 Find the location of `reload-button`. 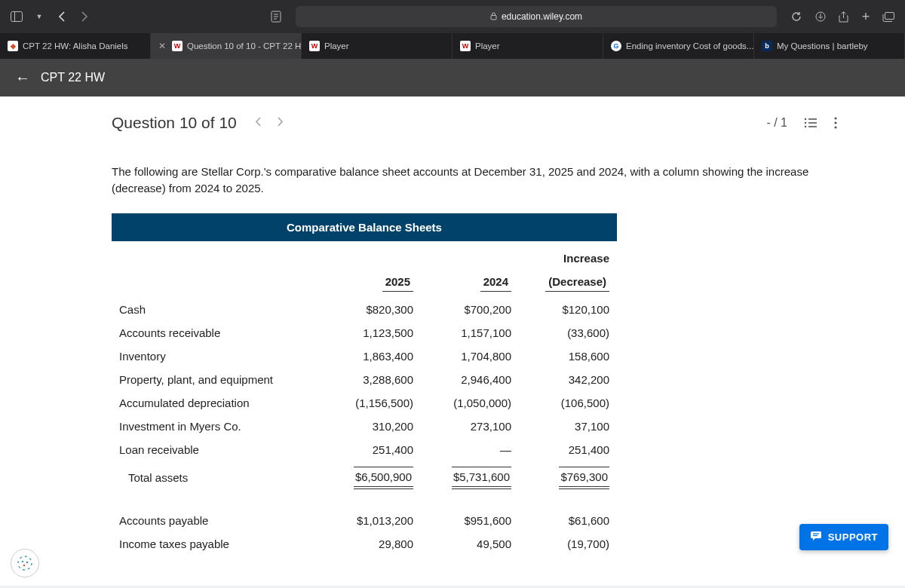

reload-button is located at coordinates (796, 17).